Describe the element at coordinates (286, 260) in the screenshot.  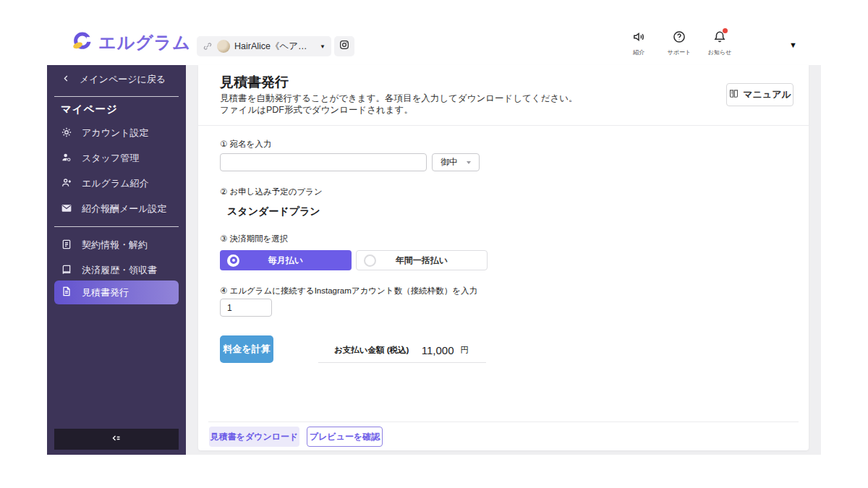
I see `billing-option-monthly: 毎月払い` at that location.